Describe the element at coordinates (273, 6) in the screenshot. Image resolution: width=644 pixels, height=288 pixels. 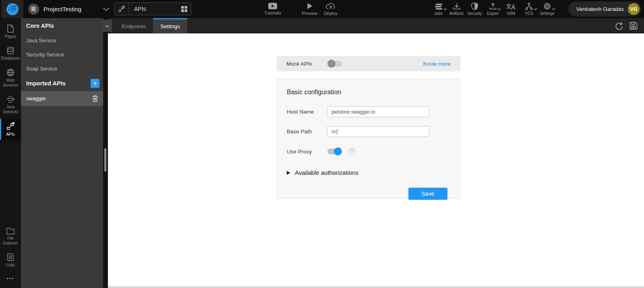
I see `tutorials-icon` at that location.